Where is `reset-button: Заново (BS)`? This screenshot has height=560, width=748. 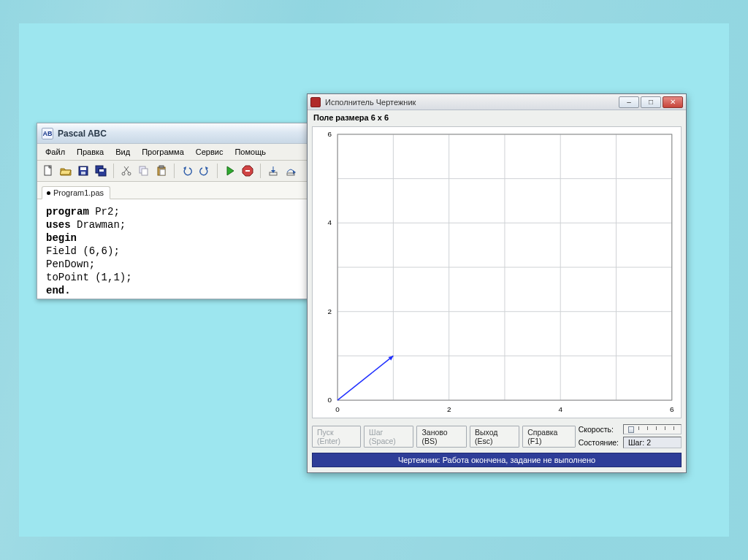
reset-button: Заново (BS) is located at coordinates (441, 437).